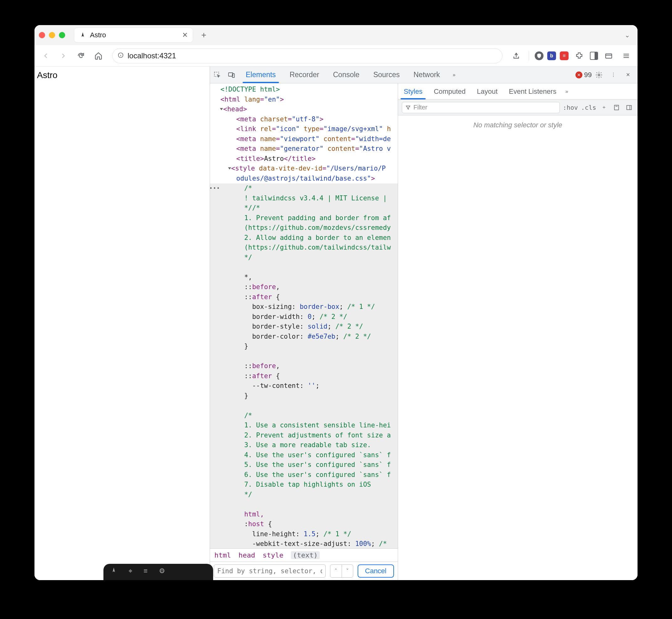  What do you see at coordinates (307, 56) in the screenshot?
I see `address-bar: localhost:4321` at bounding box center [307, 56].